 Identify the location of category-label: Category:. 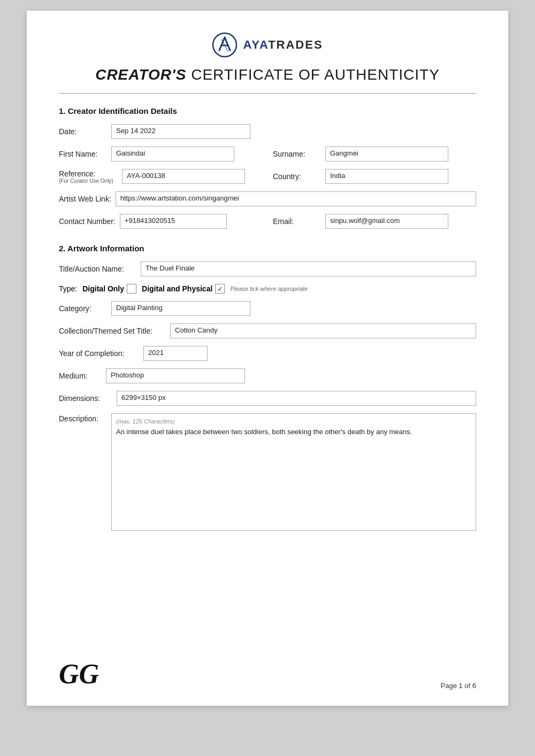
(83, 308).